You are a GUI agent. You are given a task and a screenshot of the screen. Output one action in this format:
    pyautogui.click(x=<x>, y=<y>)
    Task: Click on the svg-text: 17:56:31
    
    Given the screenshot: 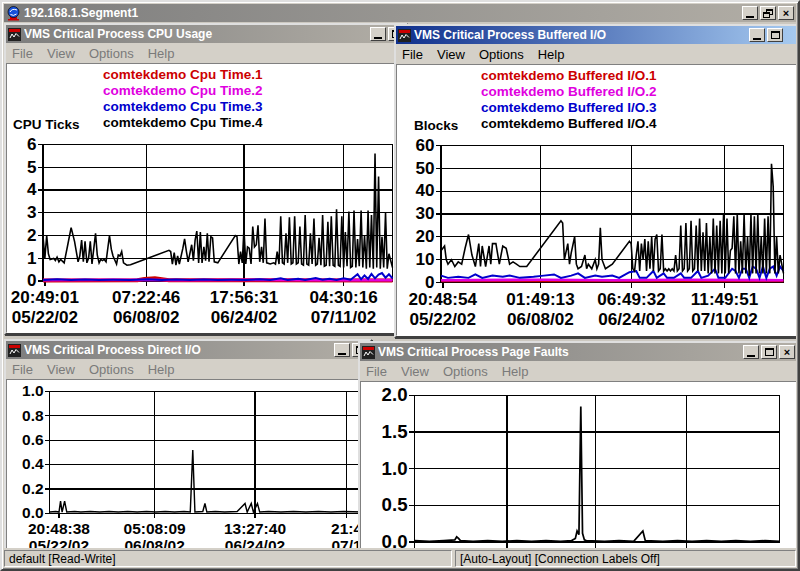 What is the action you would take?
    pyautogui.click(x=244, y=298)
    